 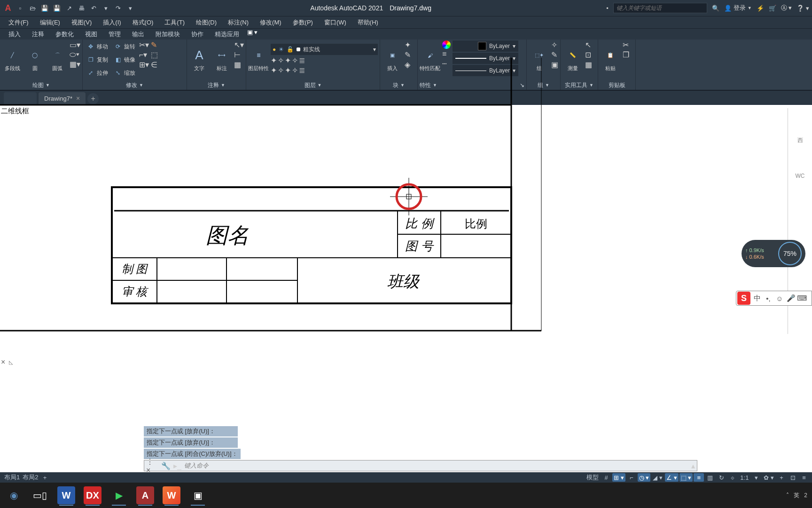 What do you see at coordinates (66, 495) in the screenshot?
I see `word-app-icon: W` at bounding box center [66, 495].